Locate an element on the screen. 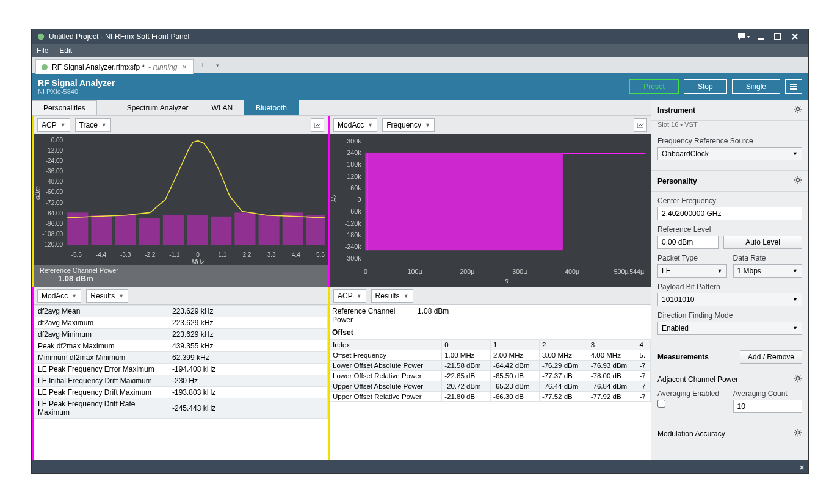  doc-tab-close: × is located at coordinates (184, 67).